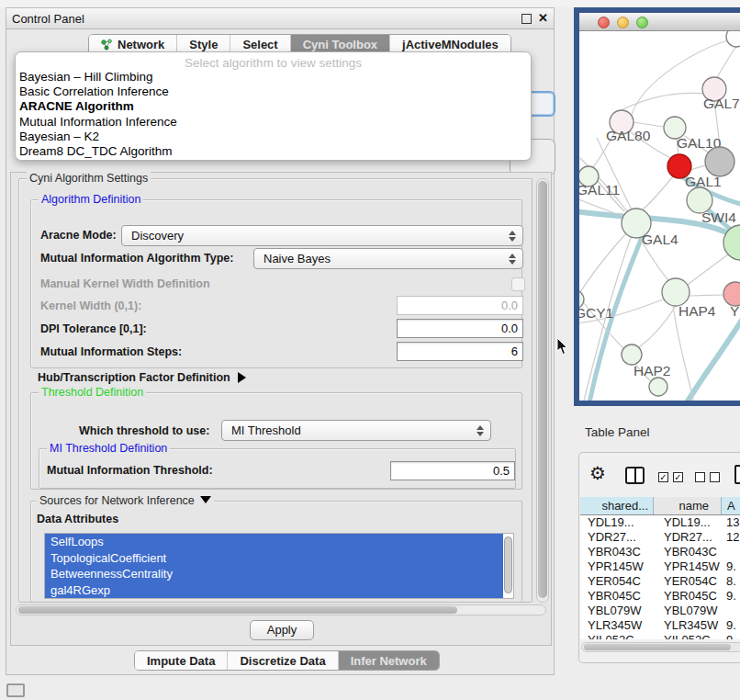 Image resolution: width=740 pixels, height=700 pixels. Describe the element at coordinates (722, 103) in the screenshot. I see `node-label: GAL7` at that location.